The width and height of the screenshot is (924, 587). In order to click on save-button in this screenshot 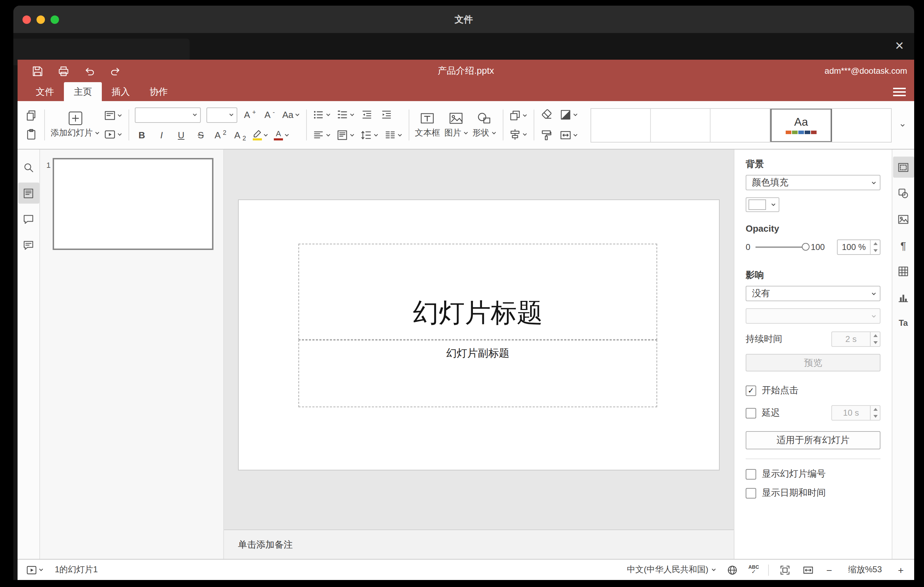, I will do `click(37, 71)`.